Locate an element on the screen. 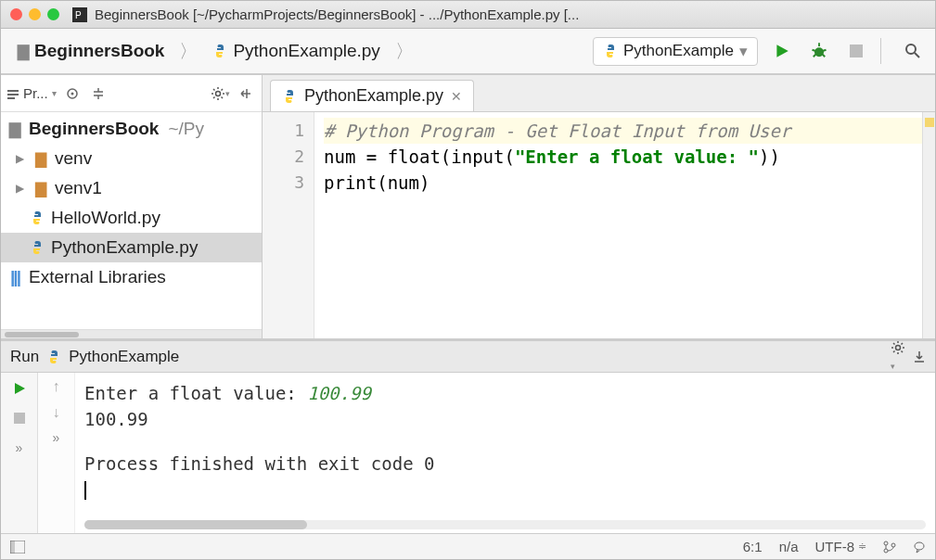  git-branch-icon is located at coordinates (890, 547).